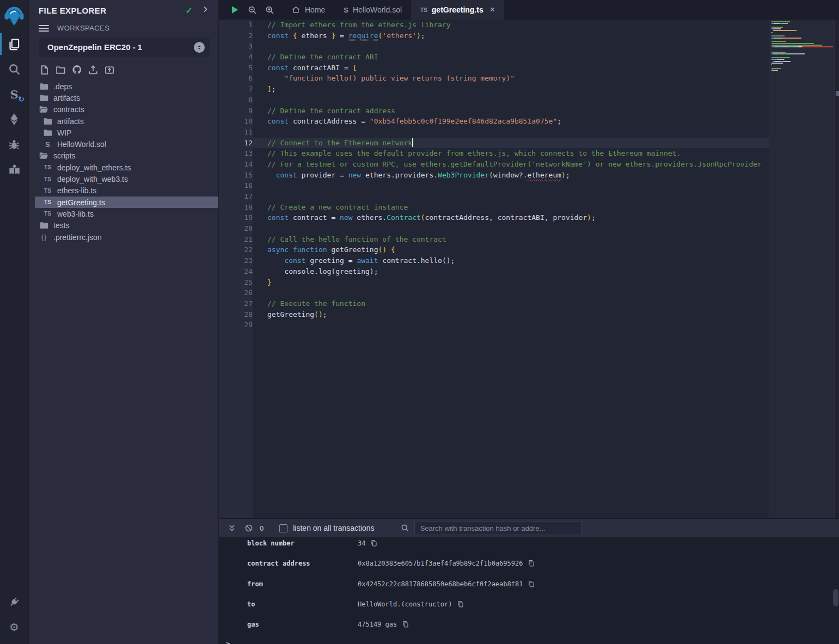  What do you see at coordinates (494, 154) in the screenshot?
I see `code-line-13: 13// This example uses the default provi…` at bounding box center [494, 154].